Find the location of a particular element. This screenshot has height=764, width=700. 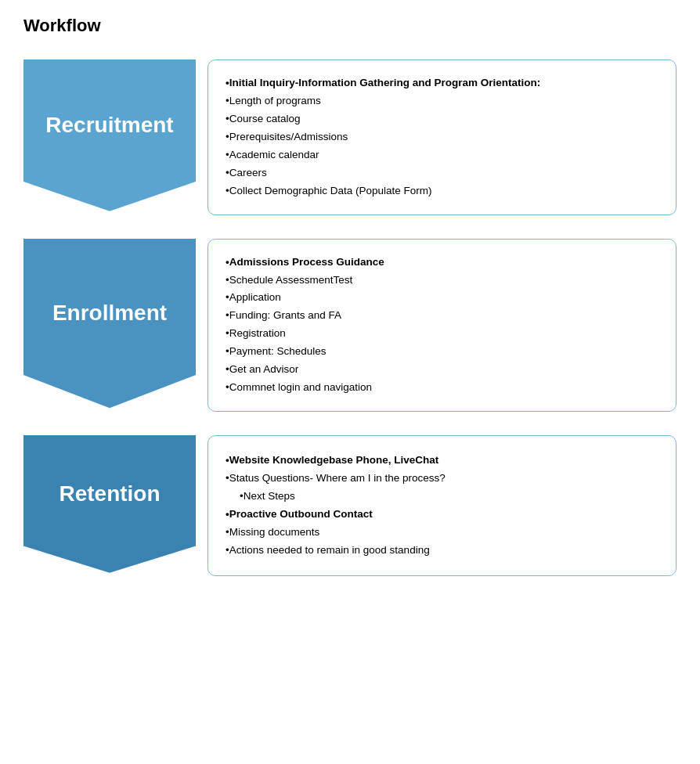

content-item: •Application is located at coordinates (442, 297).